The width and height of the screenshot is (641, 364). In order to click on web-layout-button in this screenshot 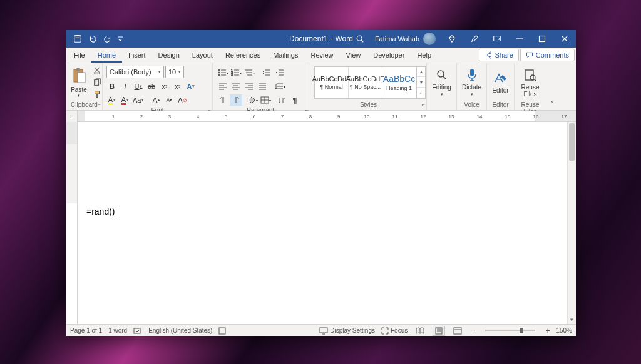, I will do `click(458, 331)`.